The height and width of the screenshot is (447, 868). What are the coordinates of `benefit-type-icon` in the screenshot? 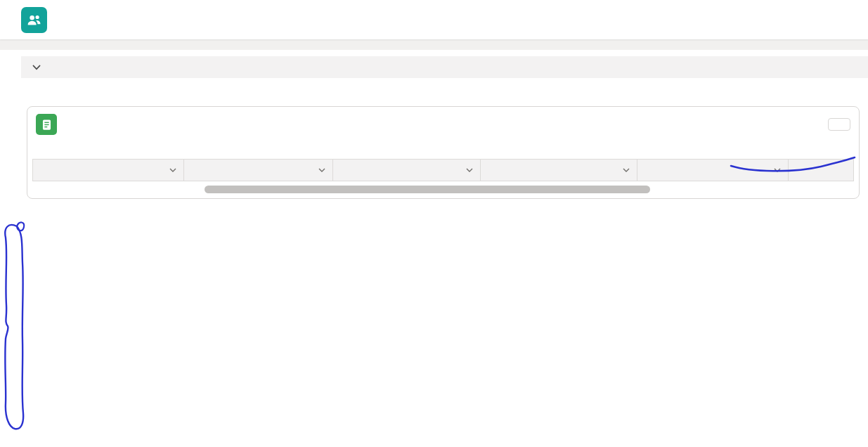 It's located at (46, 124).